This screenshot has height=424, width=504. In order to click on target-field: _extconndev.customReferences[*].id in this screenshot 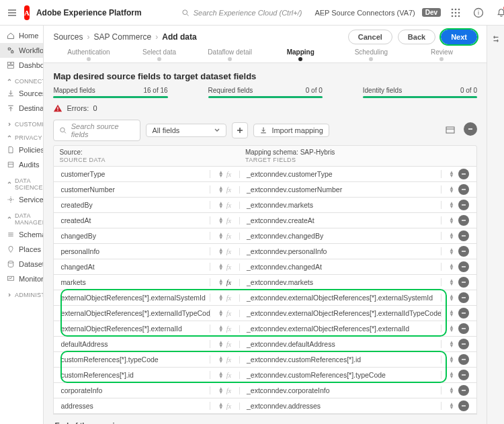, I will do `click(341, 359)`.